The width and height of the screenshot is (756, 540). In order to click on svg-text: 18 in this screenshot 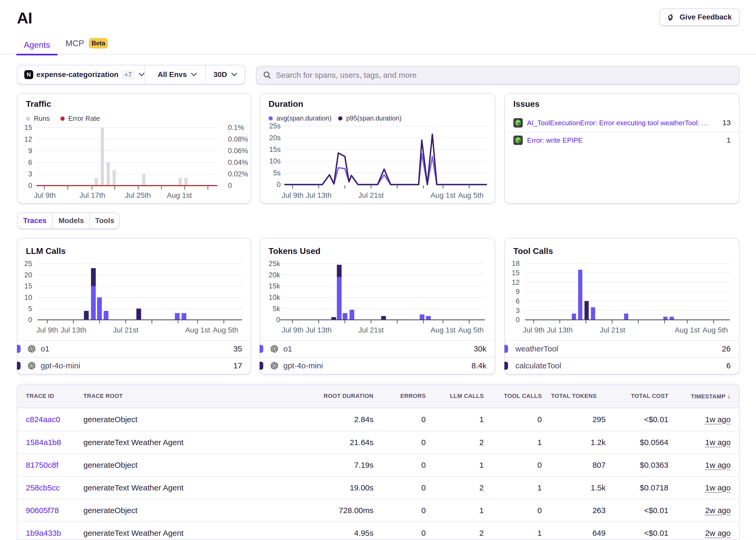, I will do `click(516, 263)`.